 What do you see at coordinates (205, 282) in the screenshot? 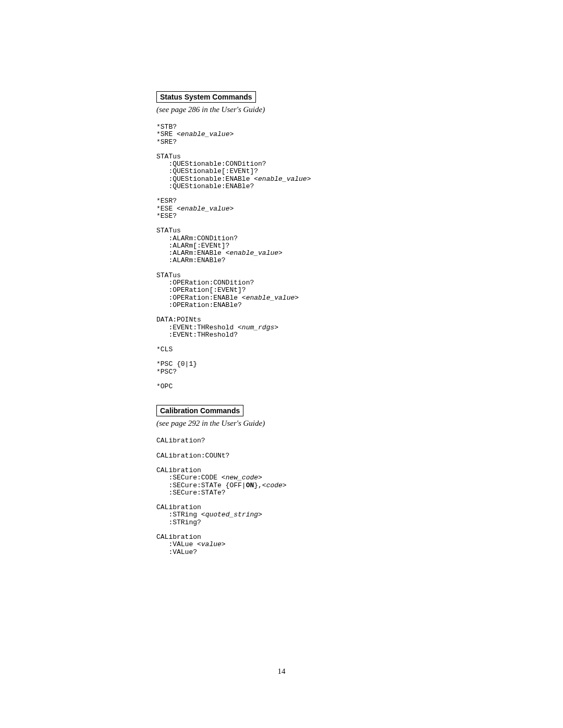
I see `command-line: :OPERation:CONDition?` at bounding box center [205, 282].